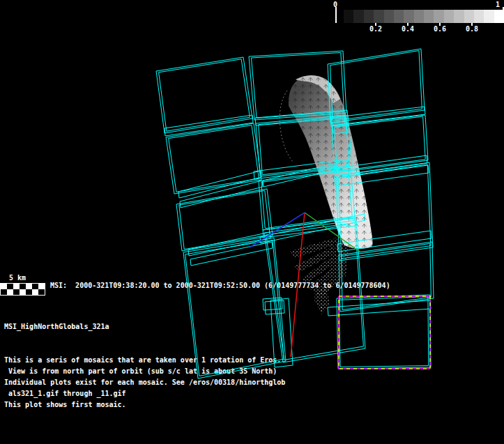 The height and width of the screenshot is (444, 504). What do you see at coordinates (17, 277) in the screenshot?
I see `scalebar-label: 5 km` at bounding box center [17, 277].